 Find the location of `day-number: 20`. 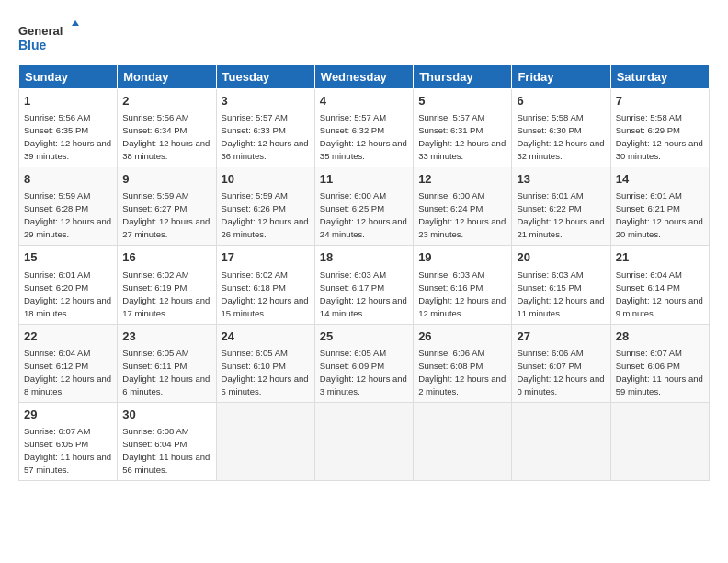

day-number: 20 is located at coordinates (561, 258).